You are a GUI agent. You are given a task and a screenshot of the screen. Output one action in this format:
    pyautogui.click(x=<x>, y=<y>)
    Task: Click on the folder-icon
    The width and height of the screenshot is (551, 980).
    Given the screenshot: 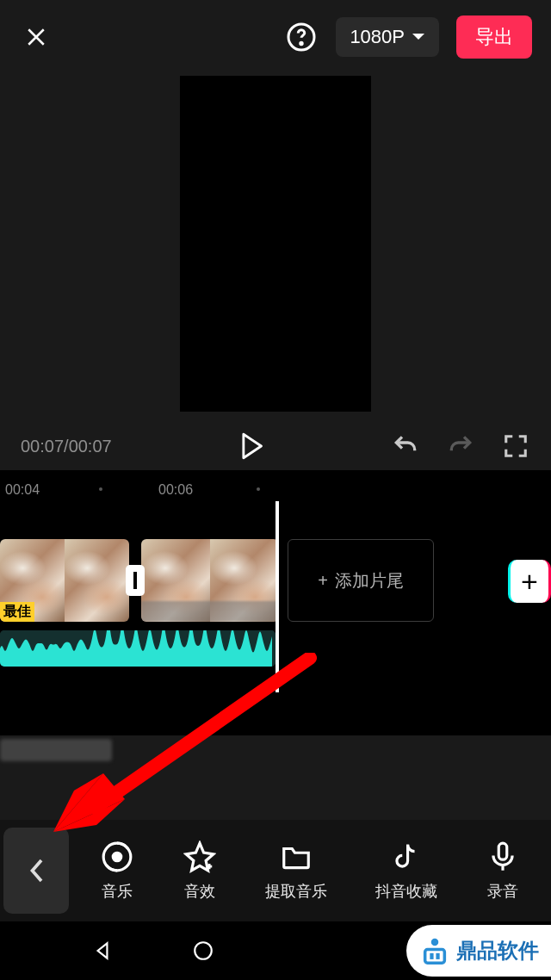 What is the action you would take?
    pyautogui.click(x=296, y=857)
    